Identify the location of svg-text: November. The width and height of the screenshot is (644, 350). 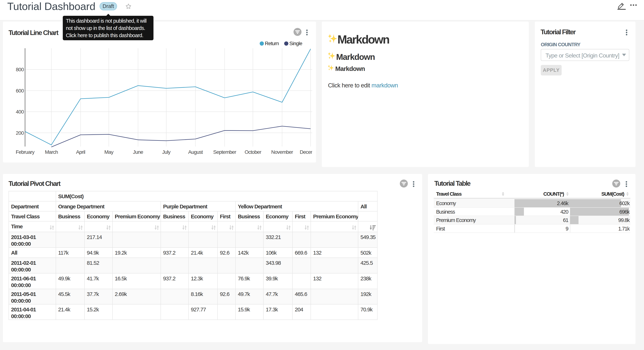
(282, 152).